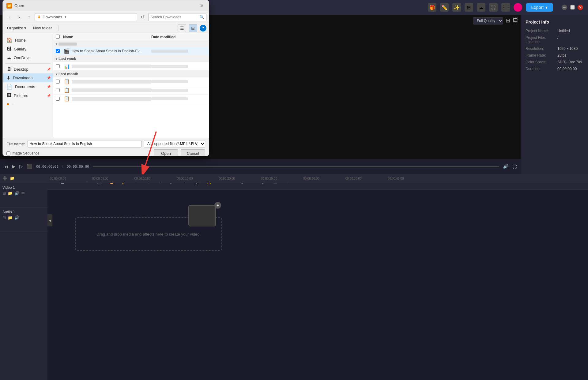 The height and width of the screenshot is (380, 588). What do you see at coordinates (9, 6) in the screenshot?
I see `dialog-app-icon: 📁` at bounding box center [9, 6].